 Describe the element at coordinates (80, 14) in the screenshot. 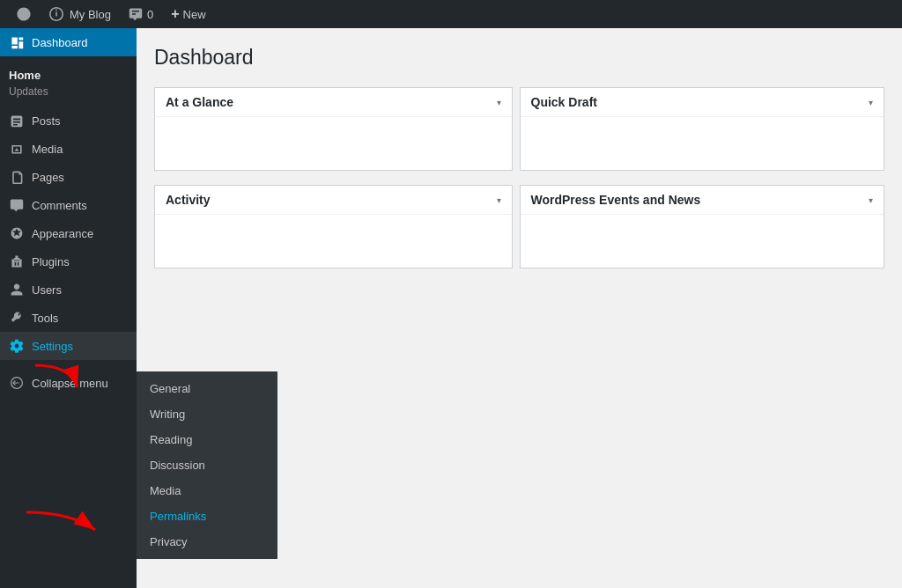

I see `adminbar-site-name: My Blog` at that location.